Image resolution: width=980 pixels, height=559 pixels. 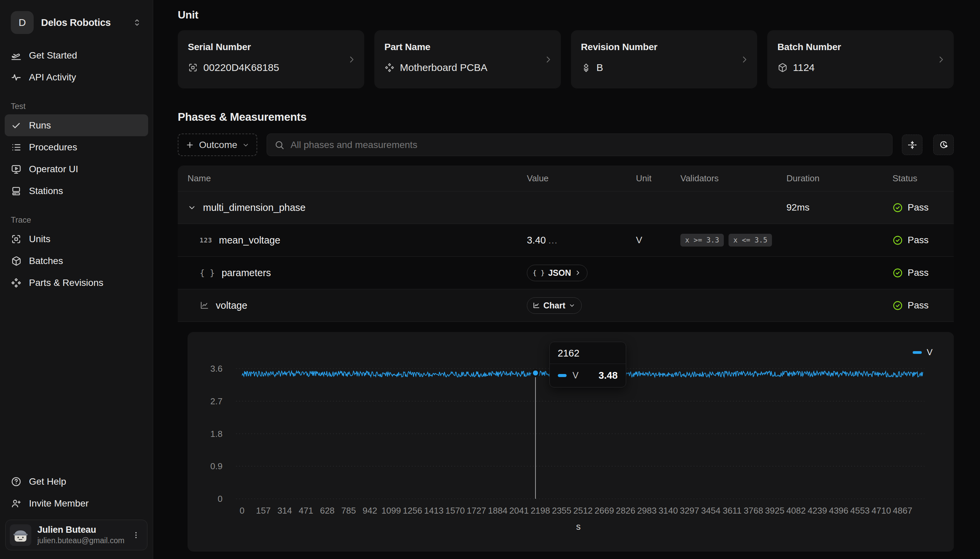 I want to click on card-part-name: Part Name Motherboard PCBA, so click(x=468, y=59).